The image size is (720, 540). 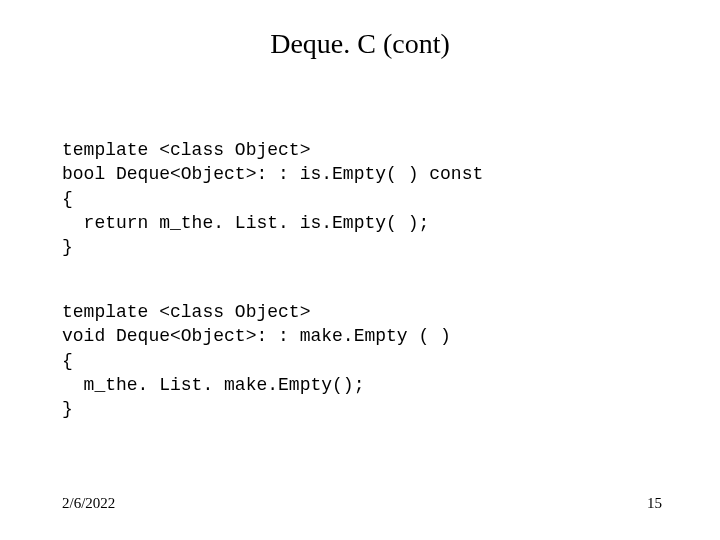 I want to click on code-block-makeempty: template <class Object> void Deque<Objec…, so click(x=256, y=360).